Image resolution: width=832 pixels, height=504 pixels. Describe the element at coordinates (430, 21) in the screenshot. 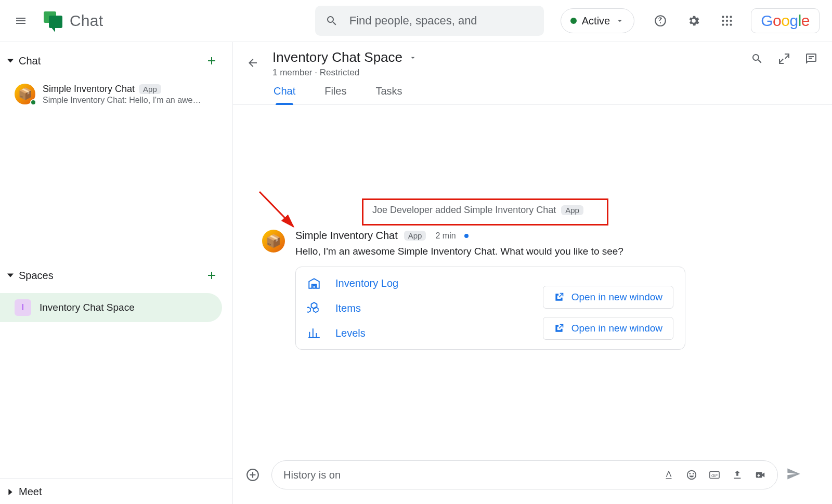

I see `search-box: Find people, spaces, and` at that location.